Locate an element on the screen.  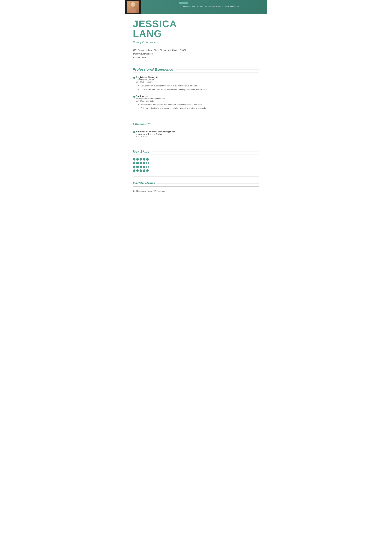
header-banner: empathetic and compassionate treatment t… is located at coordinates (196, 7).